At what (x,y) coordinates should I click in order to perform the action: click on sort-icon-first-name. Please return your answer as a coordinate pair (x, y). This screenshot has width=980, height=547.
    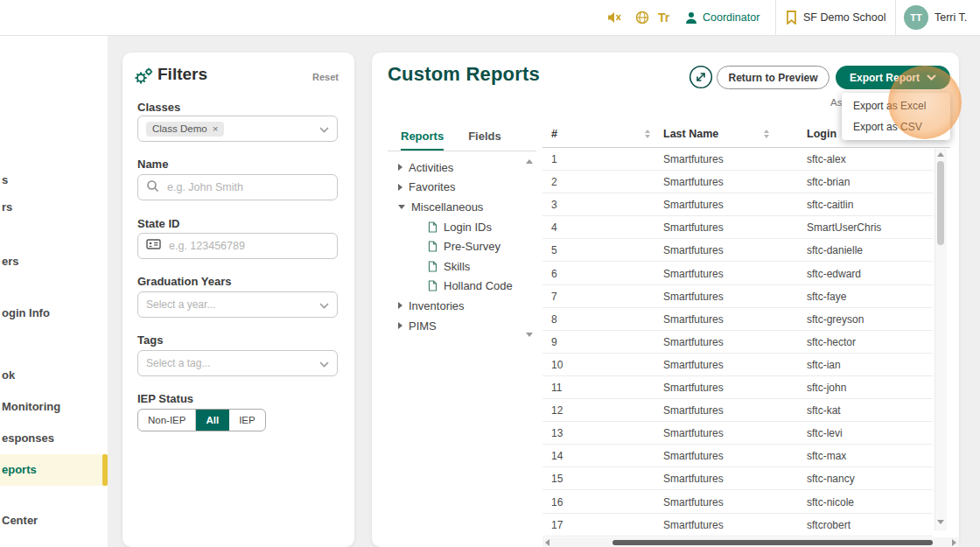
    Looking at the image, I should click on (648, 134).